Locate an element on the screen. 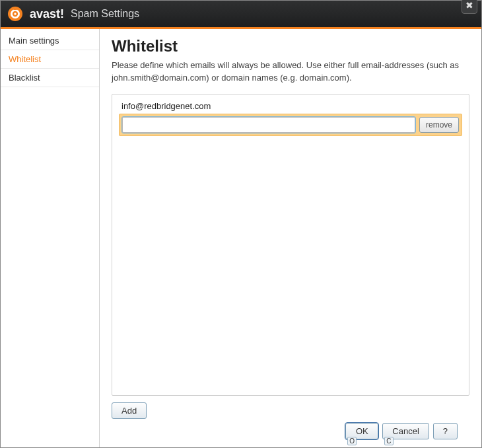 The height and width of the screenshot is (448, 482). window-title: Spam Settings is located at coordinates (105, 14).